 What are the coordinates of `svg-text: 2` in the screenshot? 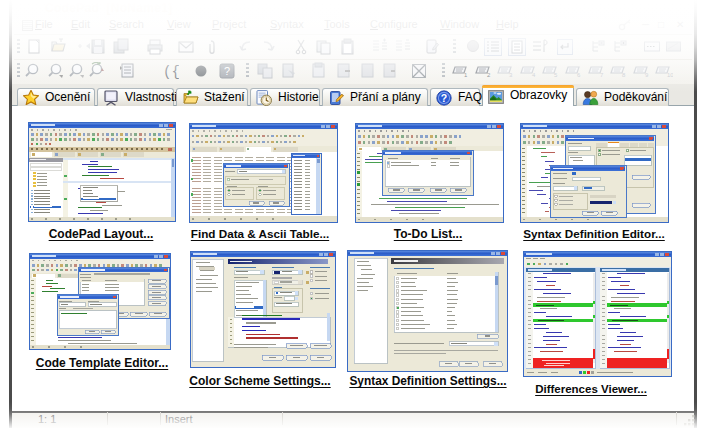 It's located at (489, 75).